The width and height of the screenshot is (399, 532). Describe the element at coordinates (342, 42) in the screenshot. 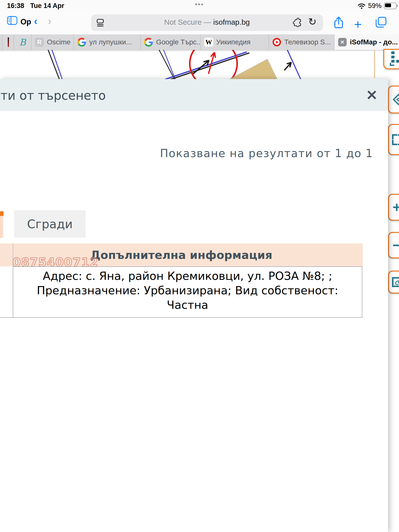

I see `close-square-favicon: ✕` at that location.